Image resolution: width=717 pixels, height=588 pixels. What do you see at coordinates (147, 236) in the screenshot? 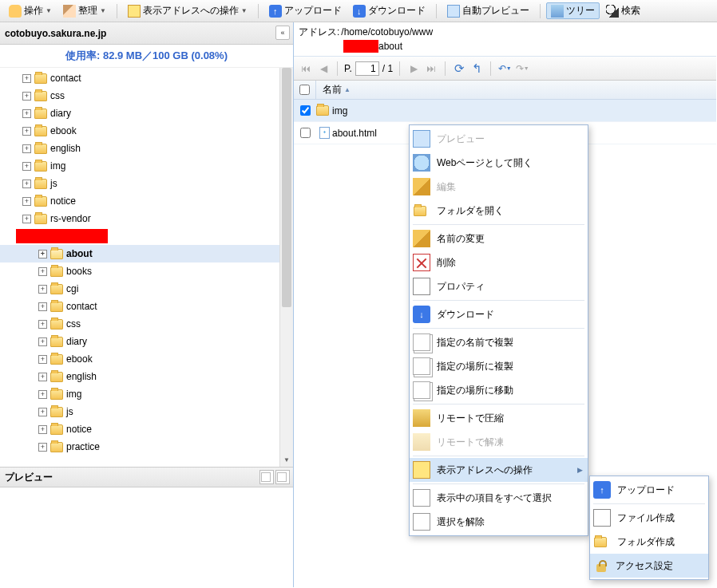
I see `tree-row-redacted` at bounding box center [147, 236].